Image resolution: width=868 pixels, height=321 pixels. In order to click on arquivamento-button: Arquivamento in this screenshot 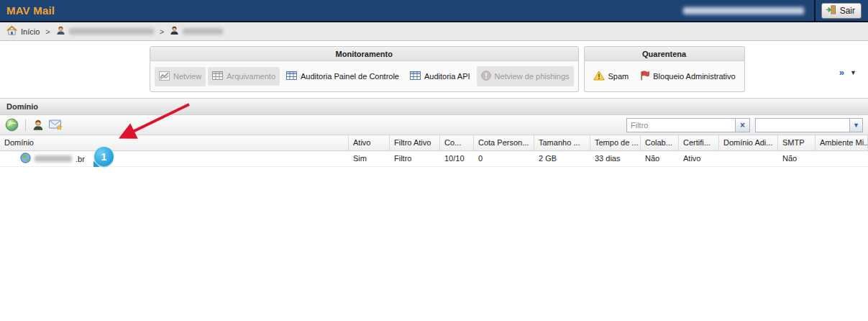, I will do `click(244, 76)`.